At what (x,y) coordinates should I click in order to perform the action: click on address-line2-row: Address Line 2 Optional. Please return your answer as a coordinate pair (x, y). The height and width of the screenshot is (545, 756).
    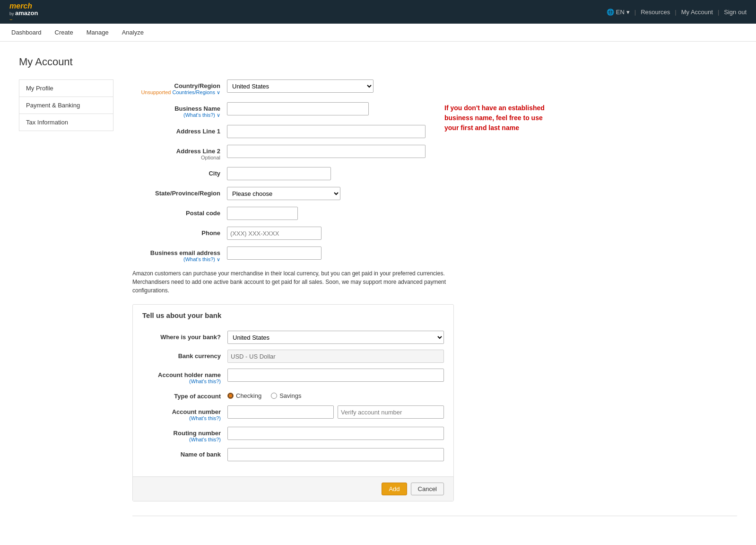
    Looking at the image, I should click on (279, 152).